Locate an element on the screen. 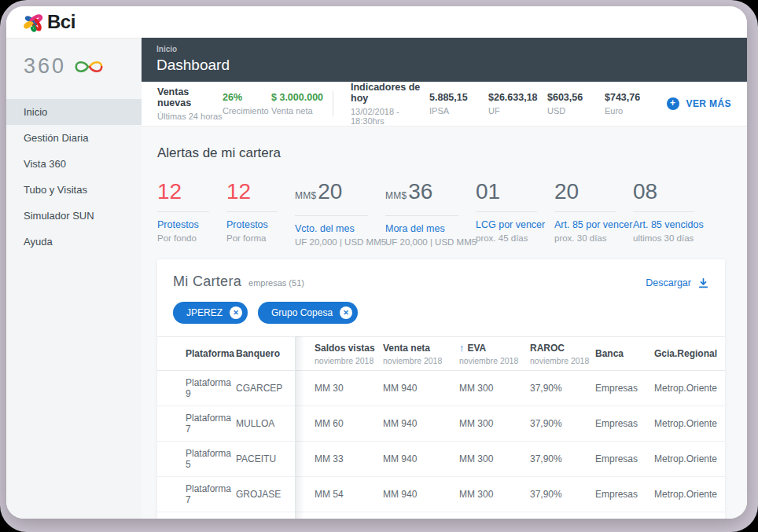 The image size is (758, 532). column-header-saldos-vistas: Saldos vistas noviembre 2018 is located at coordinates (339, 354).